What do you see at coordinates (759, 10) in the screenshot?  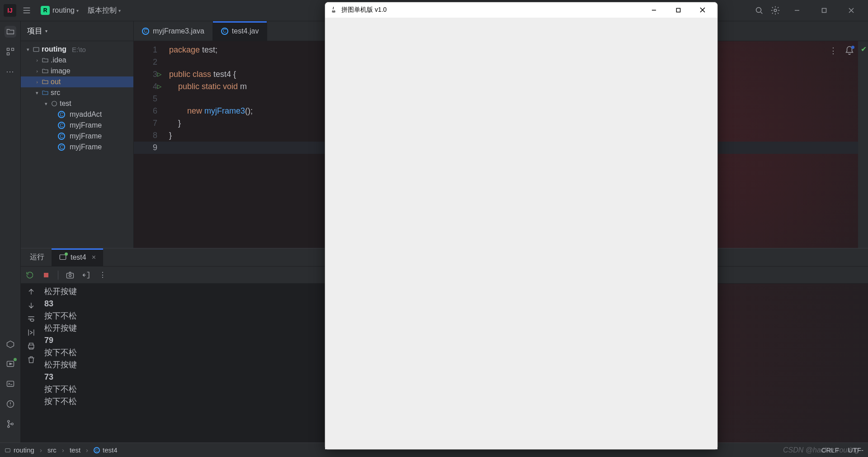 I see `search-icon` at bounding box center [759, 10].